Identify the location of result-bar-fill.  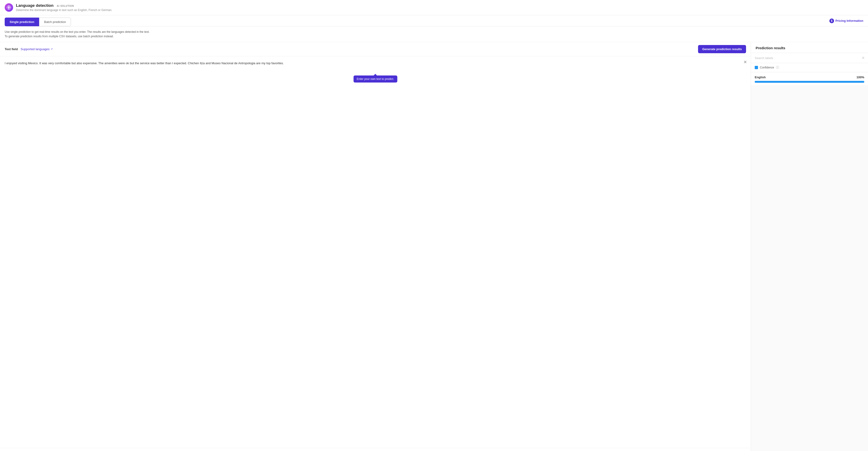
(809, 82).